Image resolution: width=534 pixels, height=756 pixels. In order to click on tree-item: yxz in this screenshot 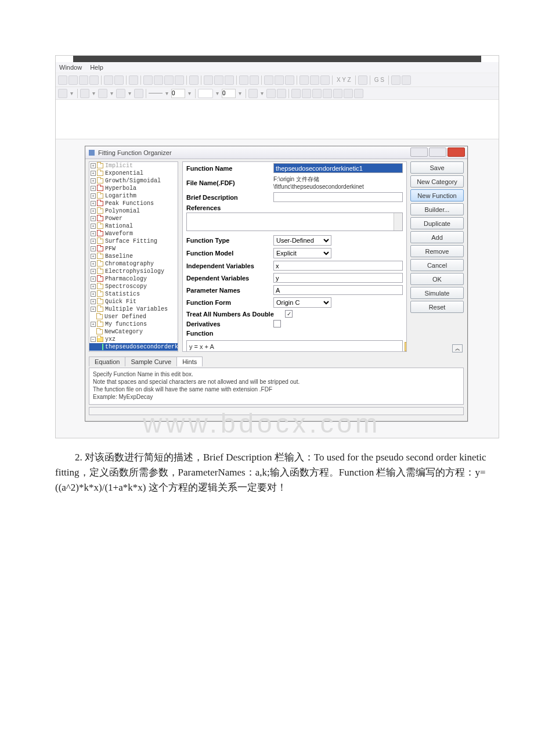, I will do `click(110, 339)`.